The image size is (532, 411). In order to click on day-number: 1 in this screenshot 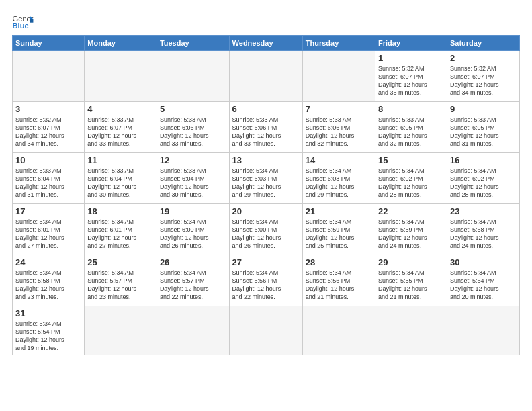, I will do `click(411, 58)`.